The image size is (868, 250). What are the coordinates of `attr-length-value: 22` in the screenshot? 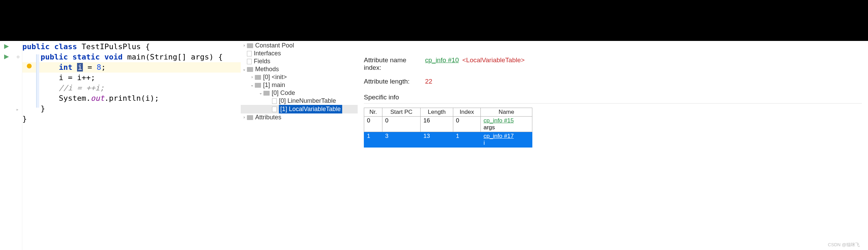 It's located at (428, 81).